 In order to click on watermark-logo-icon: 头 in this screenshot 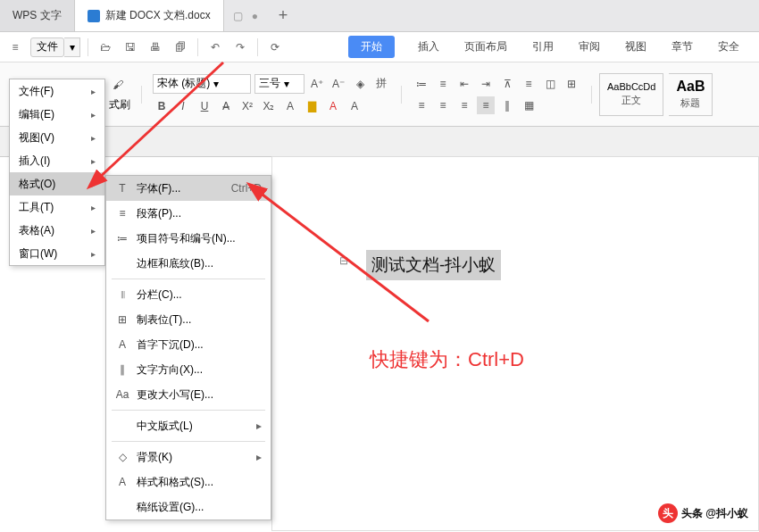, I will do `click(668, 513)`.